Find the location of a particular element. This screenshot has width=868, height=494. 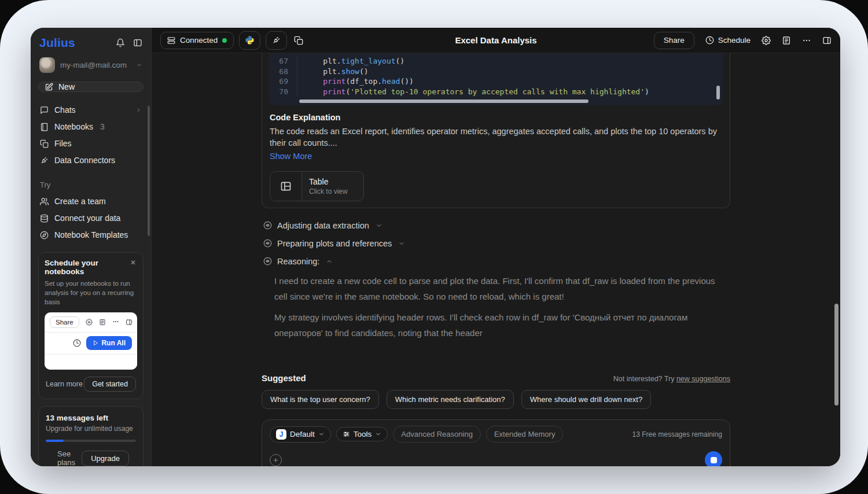

notebook-icon is located at coordinates (44, 127).